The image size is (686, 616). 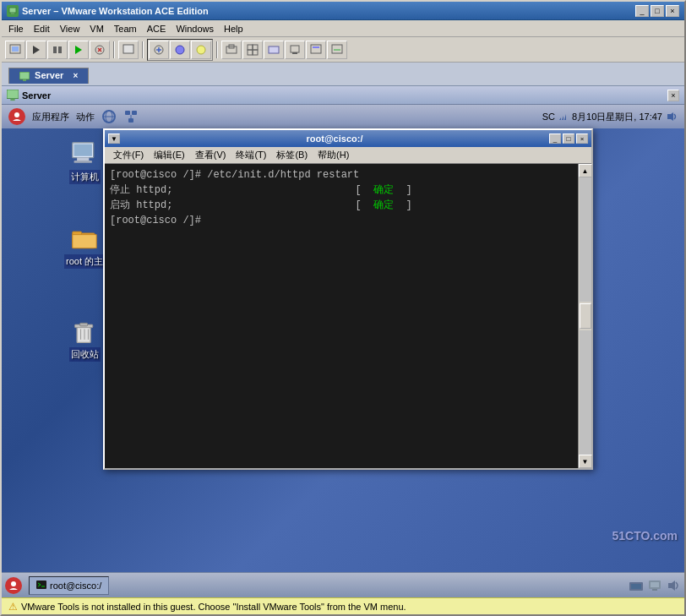 I want to click on menu-edit: Edit, so click(x=42, y=29).